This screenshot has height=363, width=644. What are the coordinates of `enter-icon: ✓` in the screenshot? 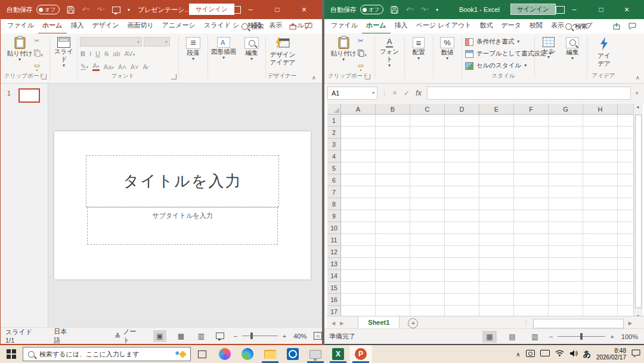 It's located at (407, 93).